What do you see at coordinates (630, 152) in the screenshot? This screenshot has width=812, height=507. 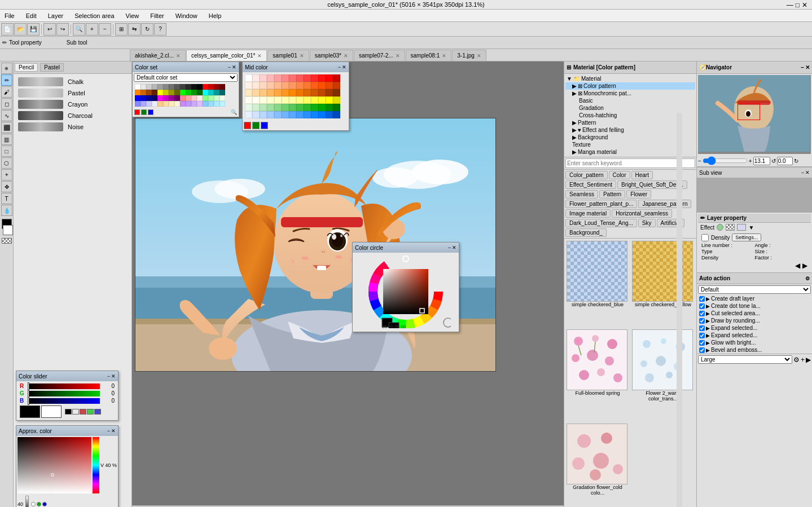 I see `tree-manga: ▶ Manga material` at bounding box center [630, 152].